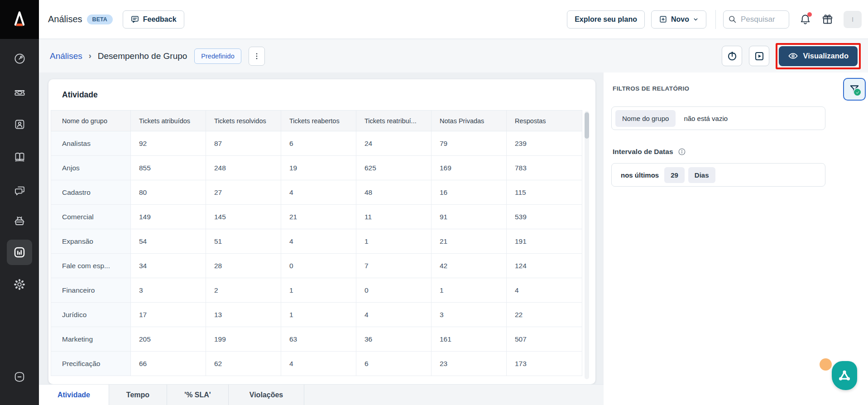  Describe the element at coordinates (705, 119) in the screenshot. I see `filter-condition: não está vazio` at that location.